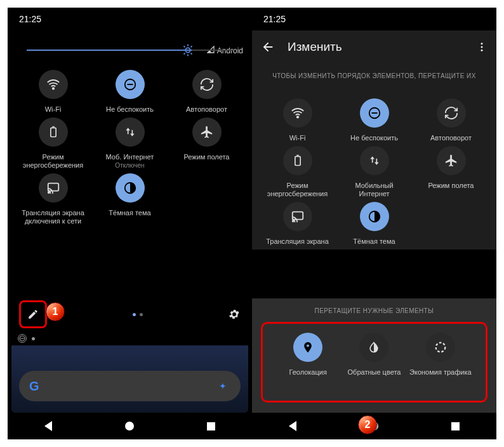  I want to click on tile-cast: Трансляция экрана дключения к сети, so click(53, 199).